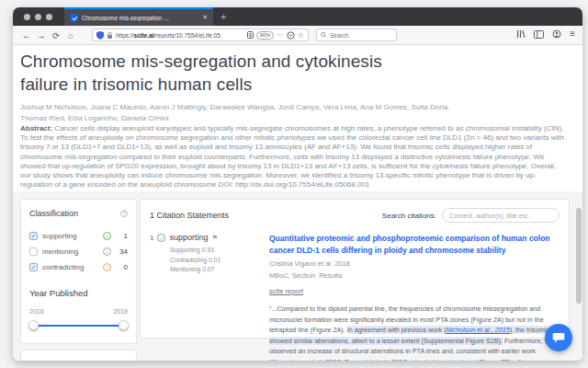 The image size is (588, 368). What do you see at coordinates (107, 267) in the screenshot?
I see `contradicting-exclaim-icon: !` at bounding box center [107, 267].